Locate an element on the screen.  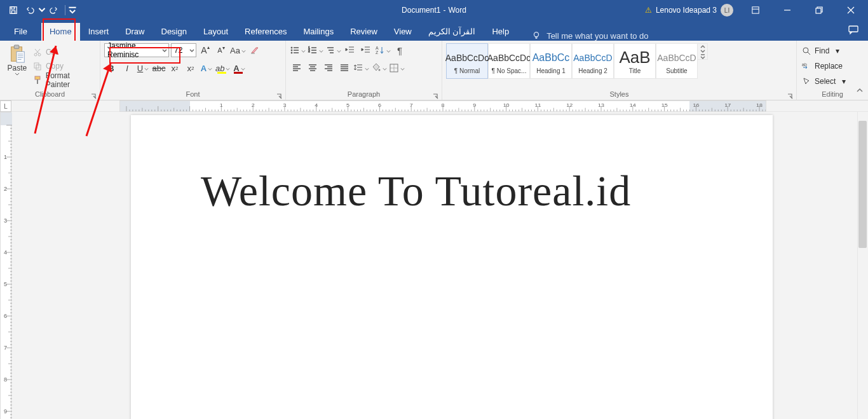
close-button is located at coordinates (851, 10).